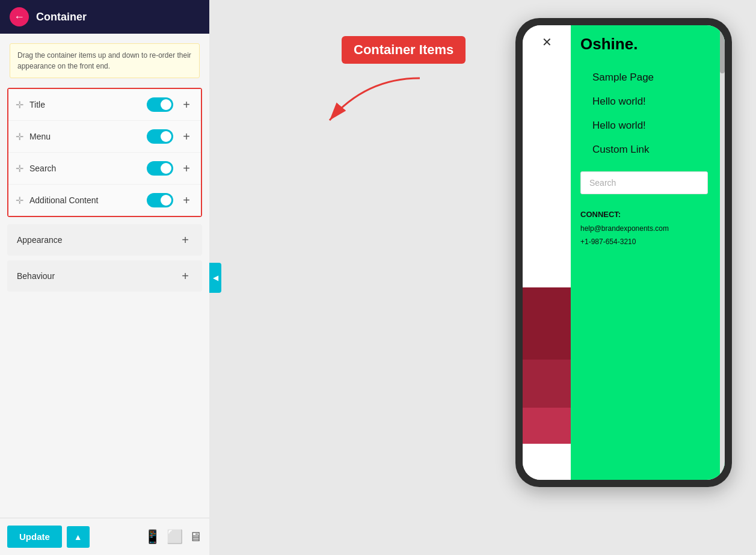  What do you see at coordinates (547, 384) in the screenshot?
I see `phone-sidebar-colors` at bounding box center [547, 384].